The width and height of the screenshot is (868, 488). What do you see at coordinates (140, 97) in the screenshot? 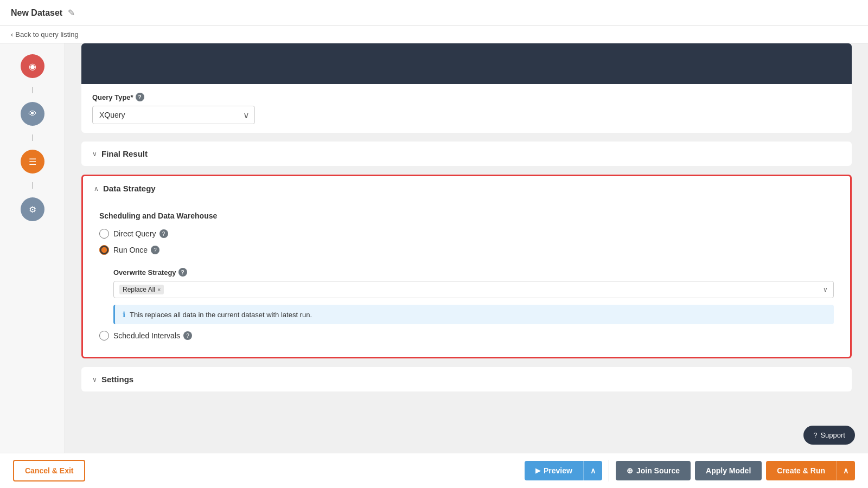
I see `query-type-help-icon: ?` at bounding box center [140, 97].